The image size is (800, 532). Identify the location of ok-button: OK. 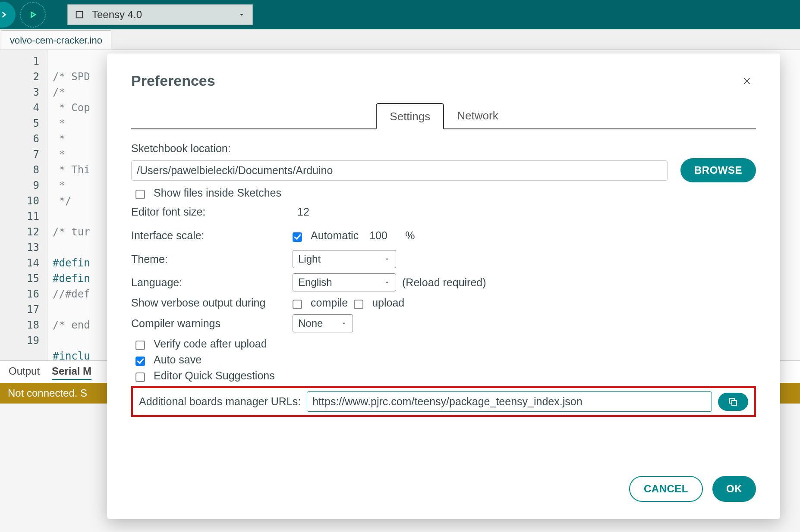
(734, 489).